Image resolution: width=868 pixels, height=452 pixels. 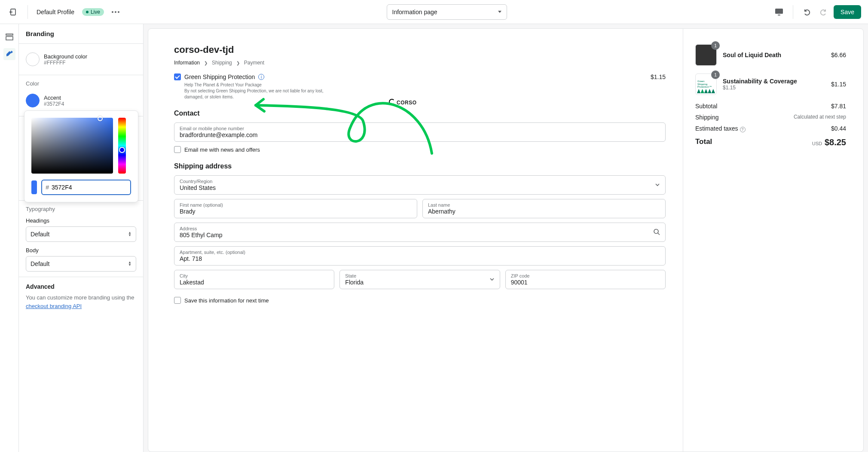 I want to click on total-currency: USD, so click(x=817, y=144).